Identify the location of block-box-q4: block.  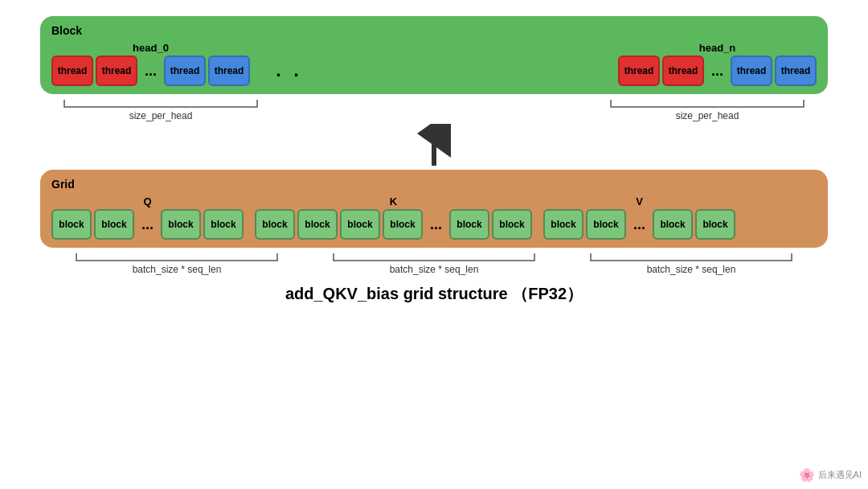
(223, 224).